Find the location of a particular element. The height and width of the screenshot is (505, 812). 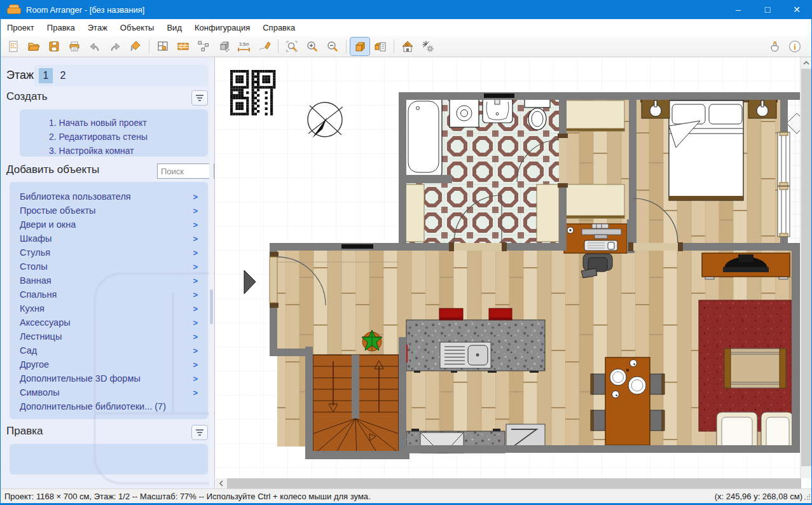

info-button: i is located at coordinates (795, 46).